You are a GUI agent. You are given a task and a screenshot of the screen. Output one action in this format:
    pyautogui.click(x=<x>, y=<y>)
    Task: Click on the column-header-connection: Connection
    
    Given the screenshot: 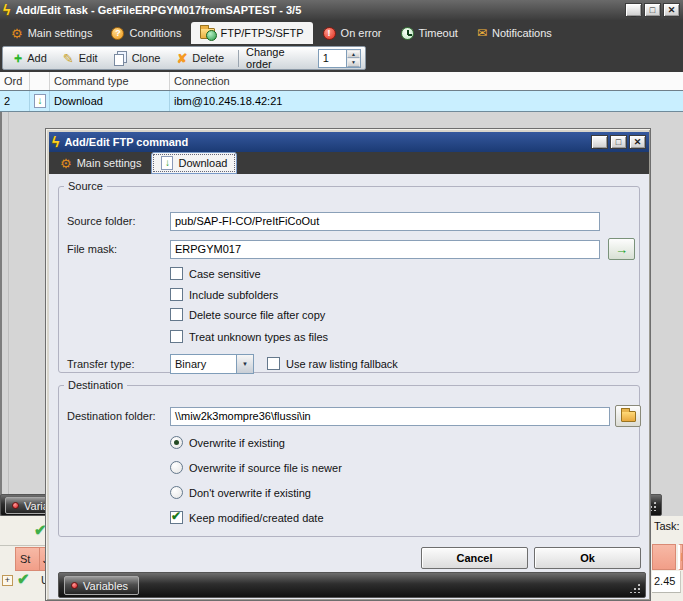 What is the action you would take?
    pyautogui.click(x=426, y=81)
    